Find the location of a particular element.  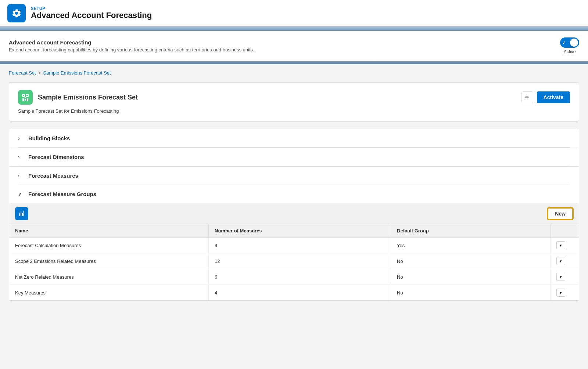

chevron-right-icon: › is located at coordinates (21, 138).